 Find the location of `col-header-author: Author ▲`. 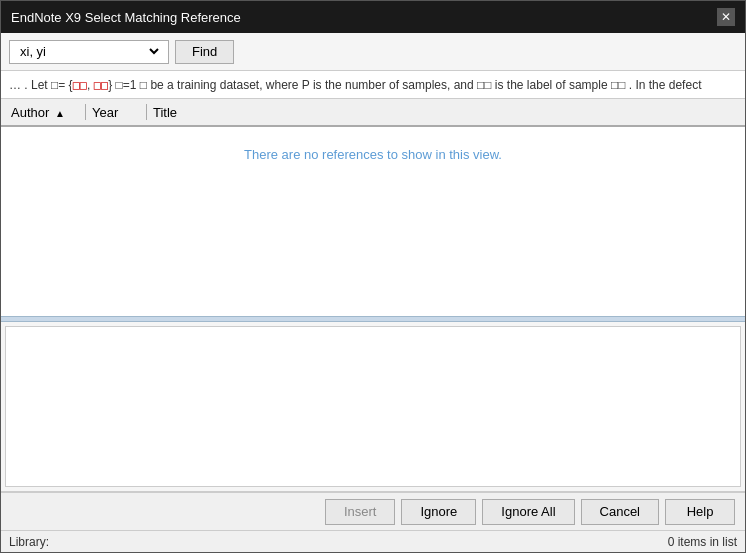

col-header-author: Author ▲ is located at coordinates (45, 112).